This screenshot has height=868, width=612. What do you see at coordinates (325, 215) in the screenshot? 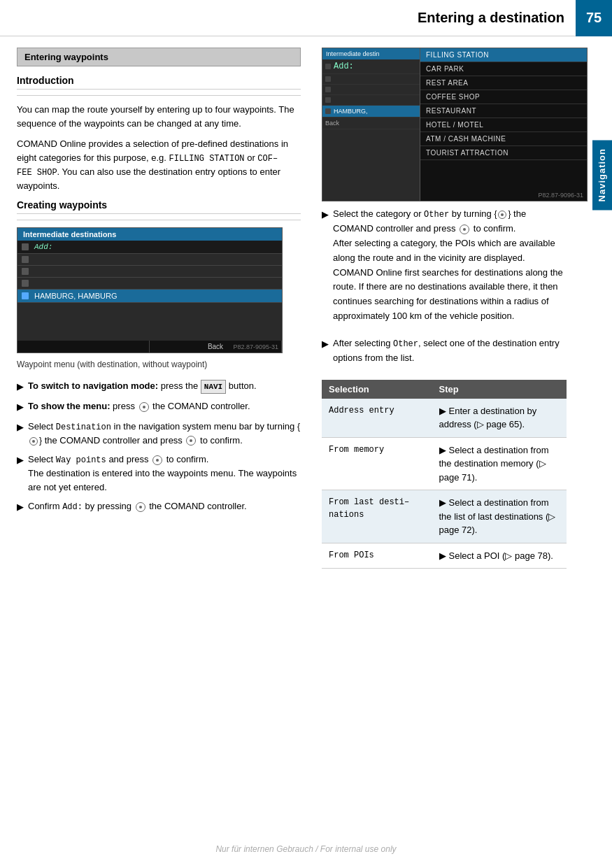
I see `right-arrow-1: ▶` at bounding box center [325, 215].